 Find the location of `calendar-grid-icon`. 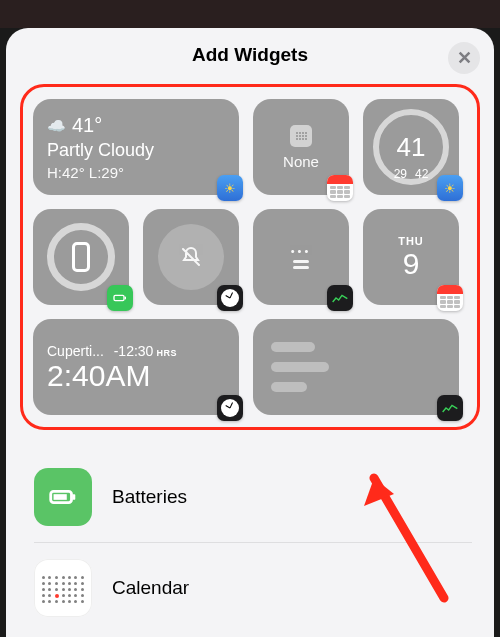

calendar-grid-icon is located at coordinates (301, 136).